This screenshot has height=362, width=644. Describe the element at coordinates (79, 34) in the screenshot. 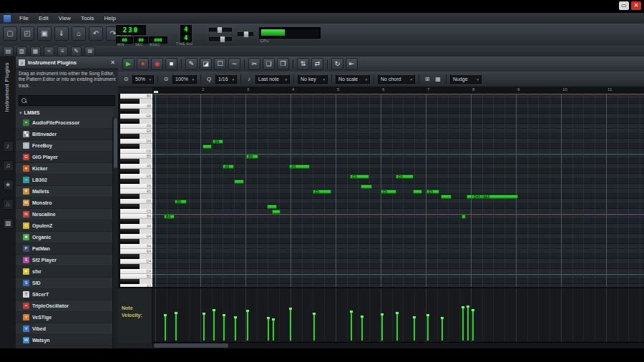

I see `whats-new-icon: ⌂` at that location.